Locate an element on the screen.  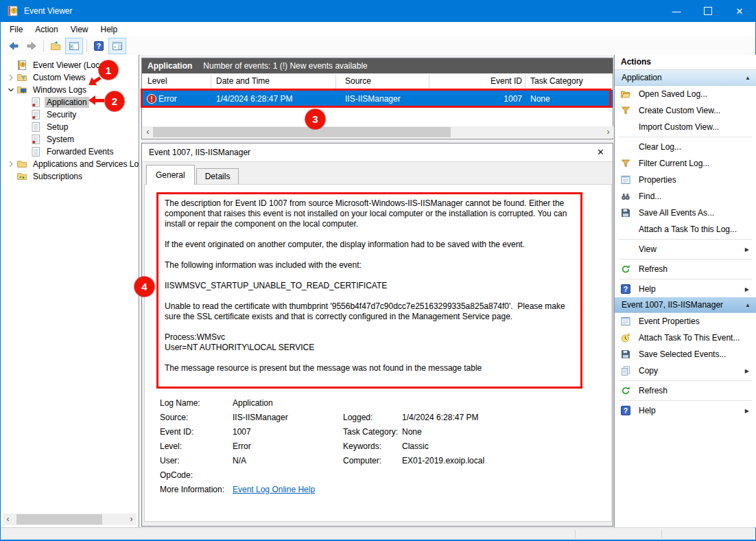
action-help-event: ? Help ▶ is located at coordinates (685, 411).